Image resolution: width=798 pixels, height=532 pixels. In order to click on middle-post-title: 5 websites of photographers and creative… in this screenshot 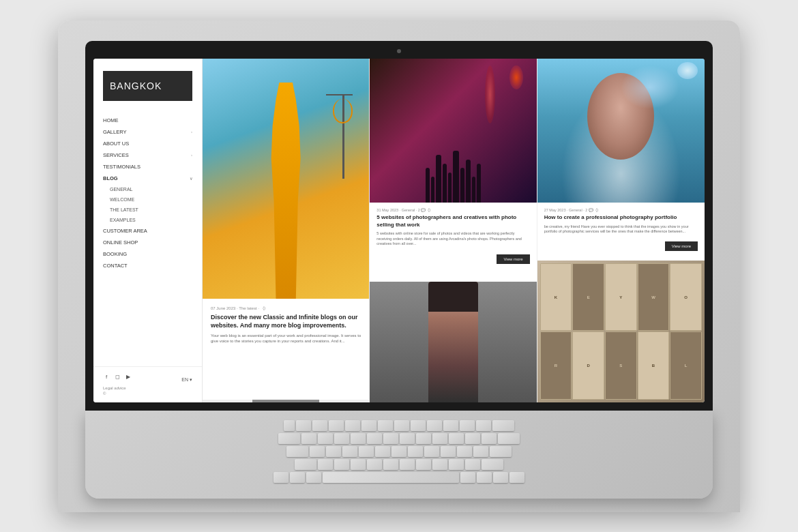, I will do `click(453, 221)`.